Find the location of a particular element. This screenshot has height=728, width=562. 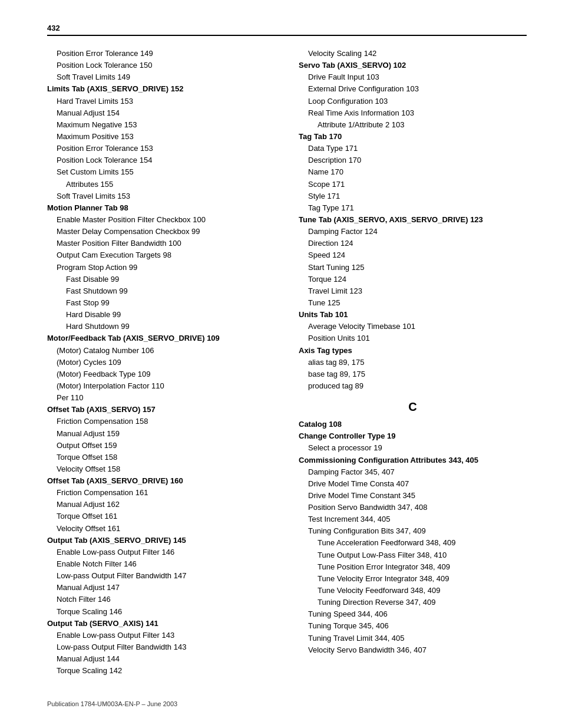

index-entry: Select a processor 19 is located at coordinates (417, 448).